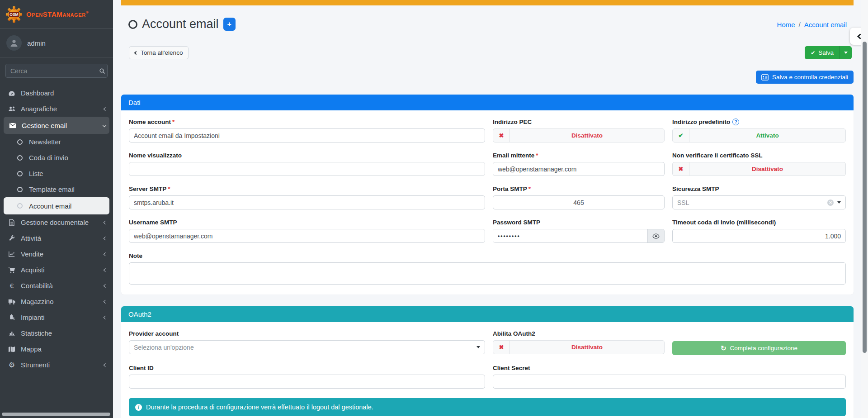 This screenshot has height=418, width=868. I want to click on sidebar-item-label: Attività, so click(31, 238).